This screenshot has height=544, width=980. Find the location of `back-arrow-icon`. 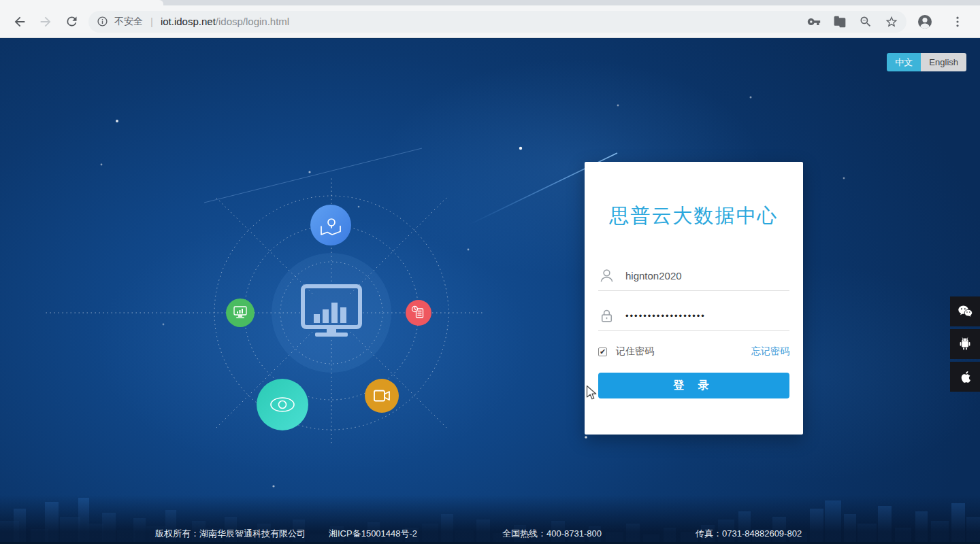

back-arrow-icon is located at coordinates (20, 22).